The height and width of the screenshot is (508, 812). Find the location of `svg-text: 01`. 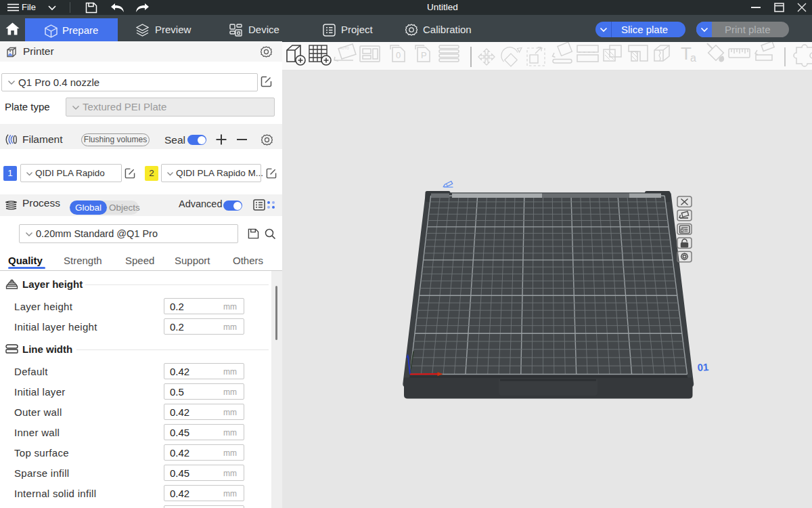

svg-text: 01 is located at coordinates (703, 367).